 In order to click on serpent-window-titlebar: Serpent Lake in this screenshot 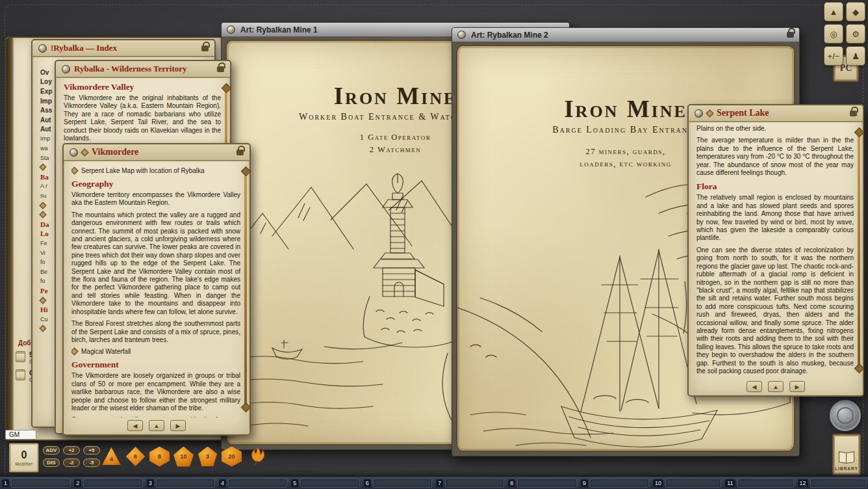, I will do `click(776, 114)`.